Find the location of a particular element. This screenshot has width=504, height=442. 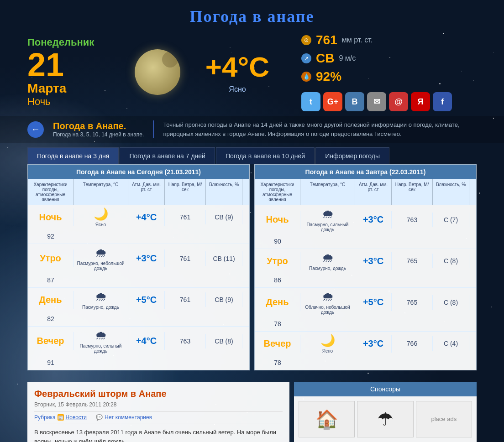

row-humidity: 90 is located at coordinates (278, 241).